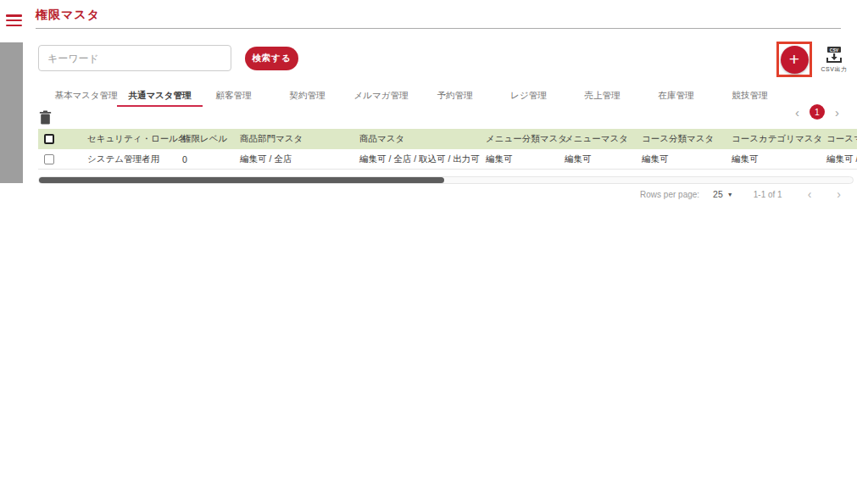 This screenshot has width=868, height=490. I want to click on click-highlight-annotation: +, so click(794, 59).